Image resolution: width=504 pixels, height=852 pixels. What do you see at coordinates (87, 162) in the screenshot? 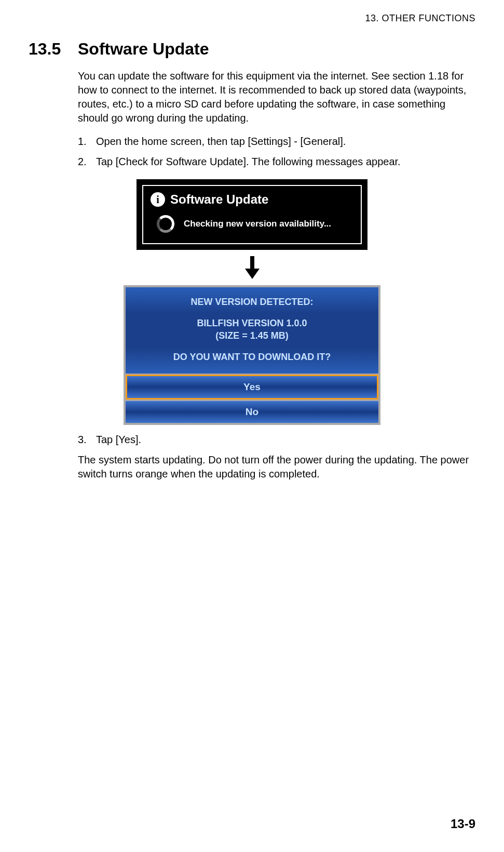
I see `step-number: 2.` at bounding box center [87, 162].